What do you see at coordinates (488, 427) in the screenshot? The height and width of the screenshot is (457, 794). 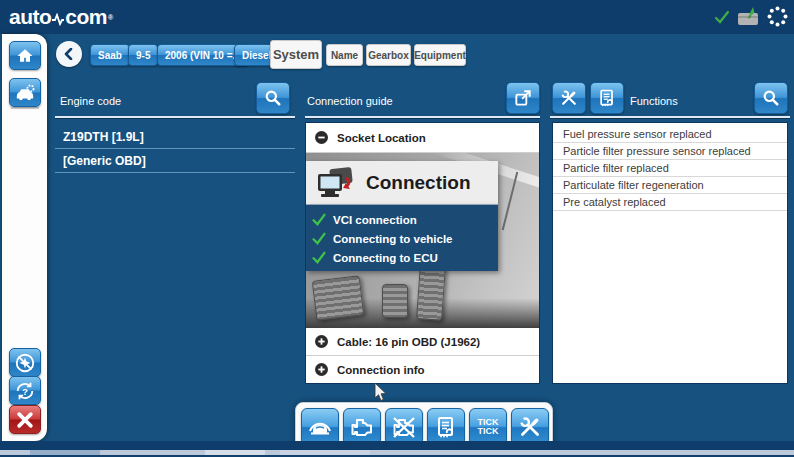 I see `tick-tick-icon: TICK TICK` at bounding box center [488, 427].